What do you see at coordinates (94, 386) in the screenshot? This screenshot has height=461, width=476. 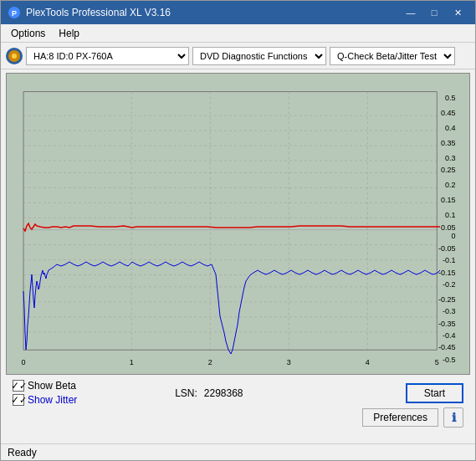 I see `show-beta-row: ✓ Show Beta` at bounding box center [94, 386].